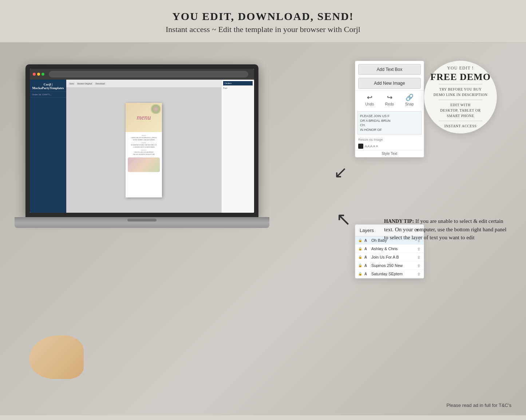 This screenshot has height=420, width=526. I want to click on header-title: YOU EDIT, DOWNLOAD, SEND!, so click(263, 16).